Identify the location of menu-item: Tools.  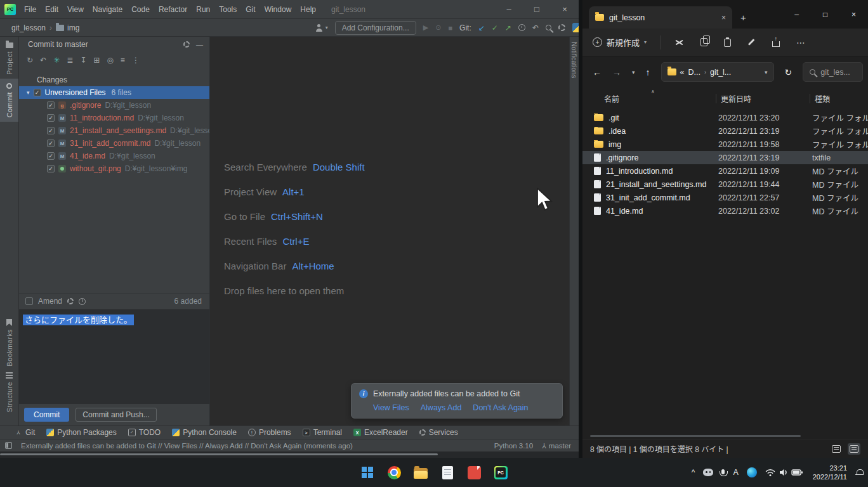
(228, 10).